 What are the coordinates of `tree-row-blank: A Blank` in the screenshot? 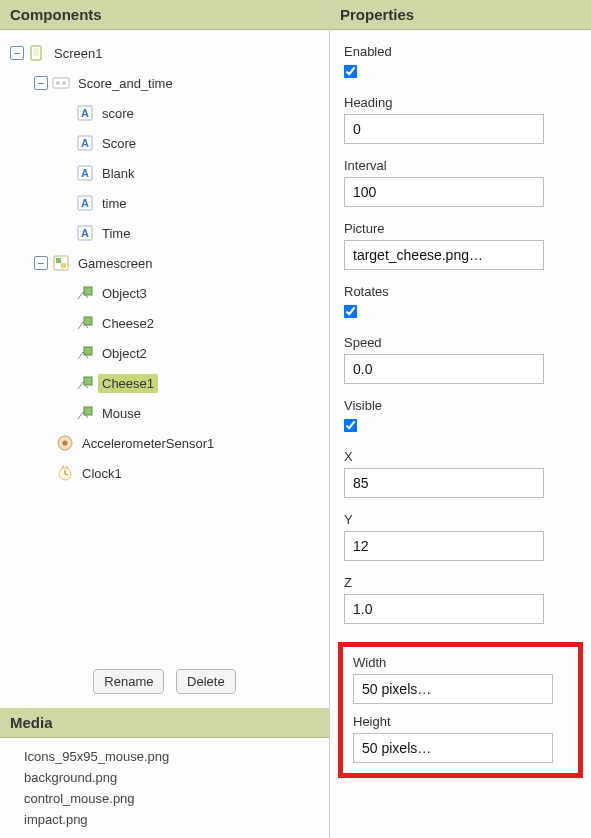 It's located at (164, 173).